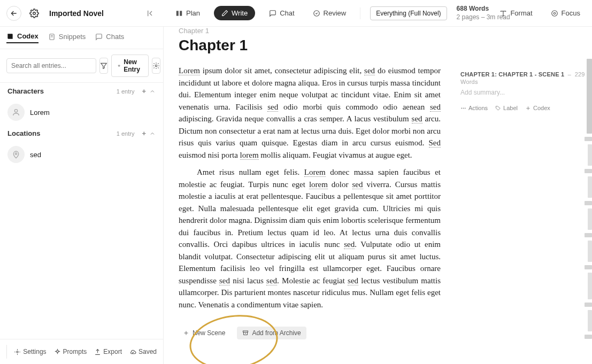  I want to click on section-characters-header: Characters 1 entry +, so click(81, 91).